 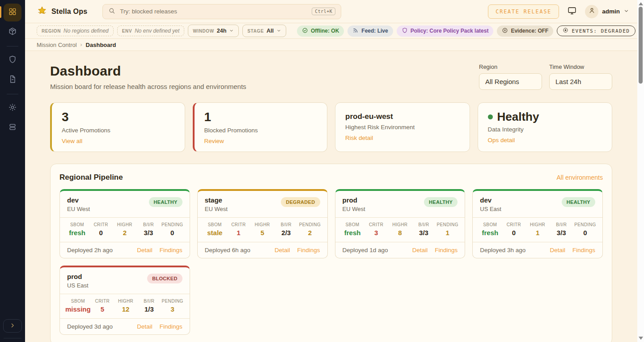 What do you see at coordinates (611, 12) in the screenshot?
I see `user-name: admin` at bounding box center [611, 12].